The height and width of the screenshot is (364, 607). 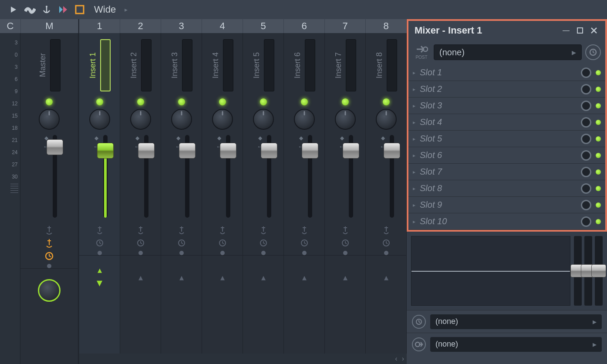 What do you see at coordinates (403, 359) in the screenshot?
I see `scroll-right-icon: ›` at bounding box center [403, 359].